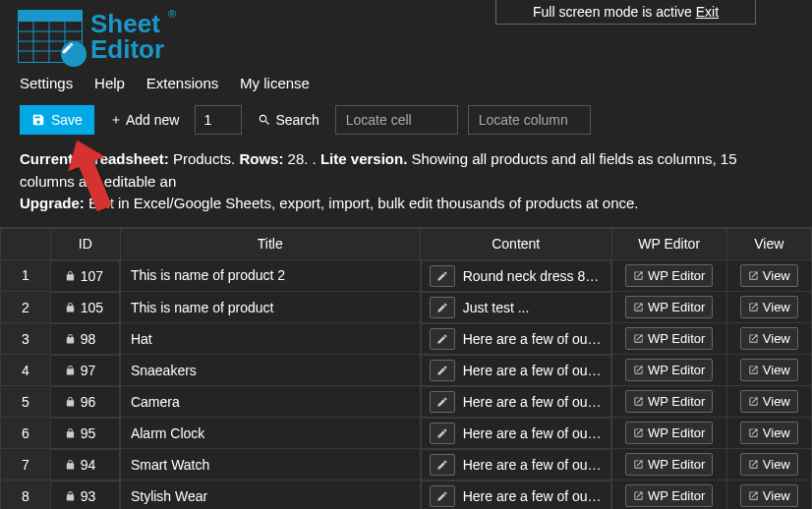 The width and height of the screenshot is (812, 509). What do you see at coordinates (26, 402) in the screenshot?
I see `row-number: 5` at bounding box center [26, 402].